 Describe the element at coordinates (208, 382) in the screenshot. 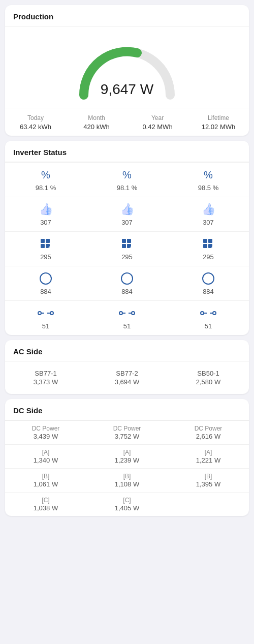

I see `ac-device-value-2: 2,580 W` at that location.